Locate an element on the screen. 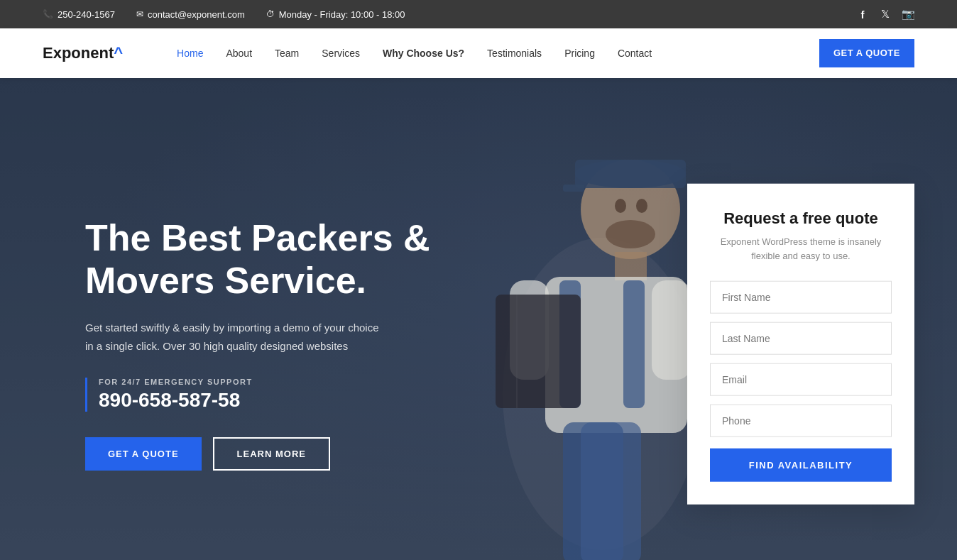  mail-icon: ✉ is located at coordinates (140, 14).